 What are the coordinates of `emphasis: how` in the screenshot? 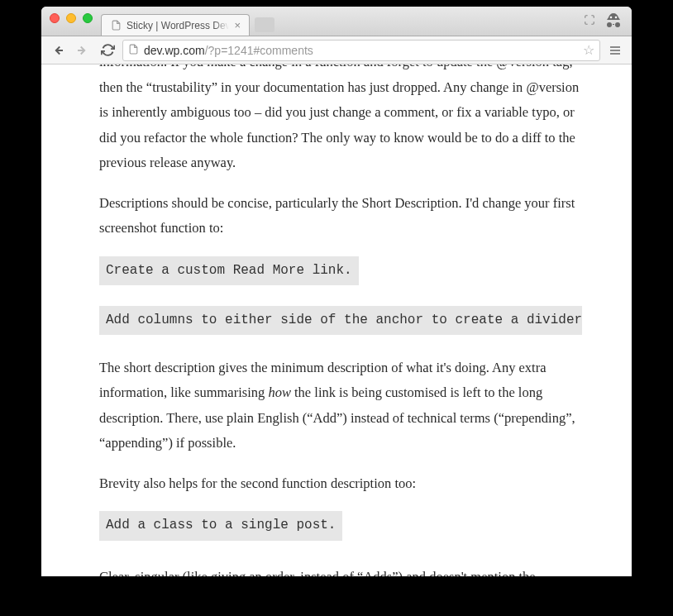 It's located at (279, 392).